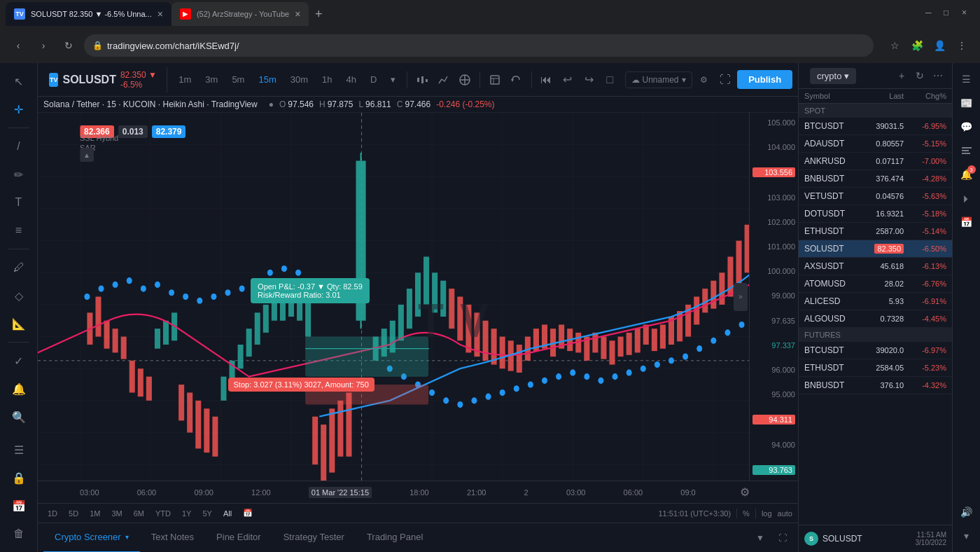 This screenshot has height=552, width=980. What do you see at coordinates (875, 319) in the screenshot?
I see `row-algousd: ALGOUSD 0.7328 -4.45%` at bounding box center [875, 319].